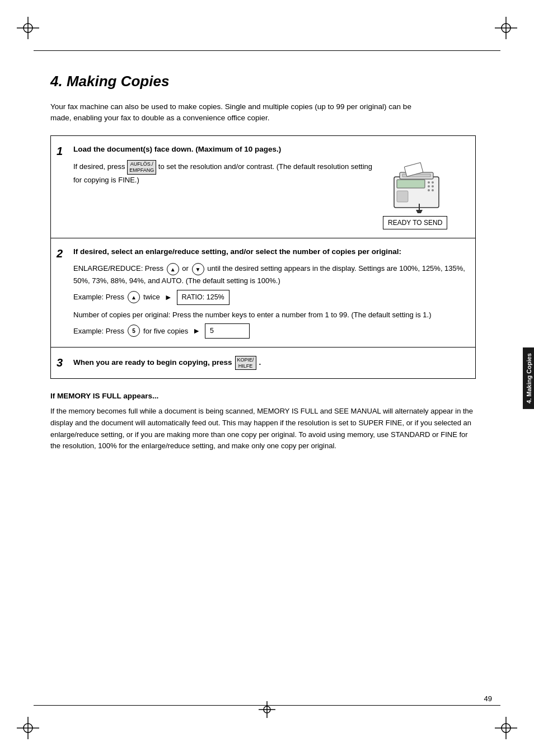 The height and width of the screenshot is (756, 534). Describe the element at coordinates (153, 363) in the screenshot. I see `step-3-title: When you are ready to begin copying, pre…` at that location.